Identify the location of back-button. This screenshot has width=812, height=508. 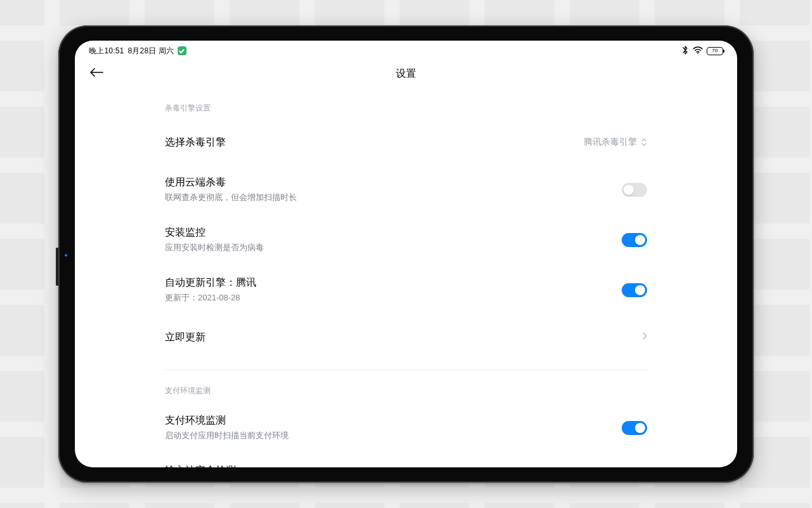
(96, 74).